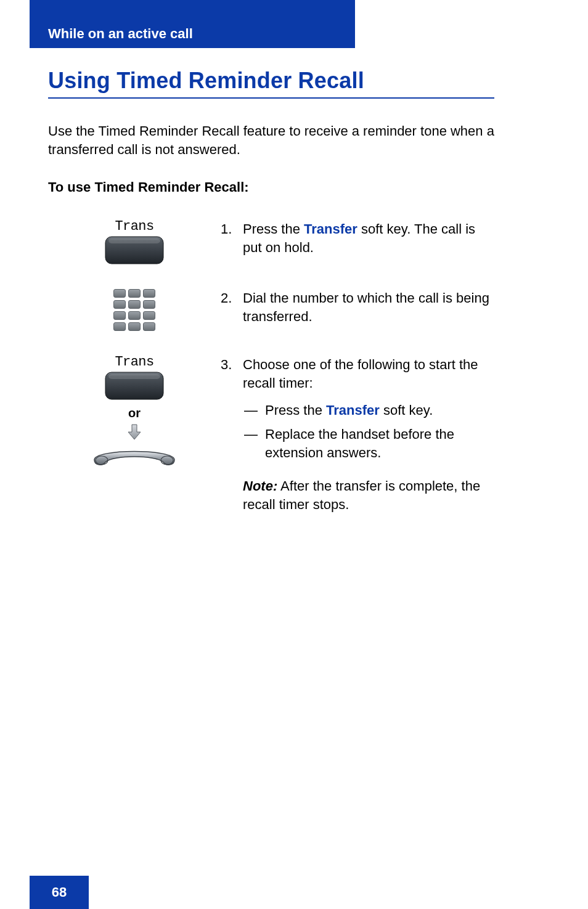 This screenshot has width=588, height=909. I want to click on arrow-down-icon, so click(134, 433).